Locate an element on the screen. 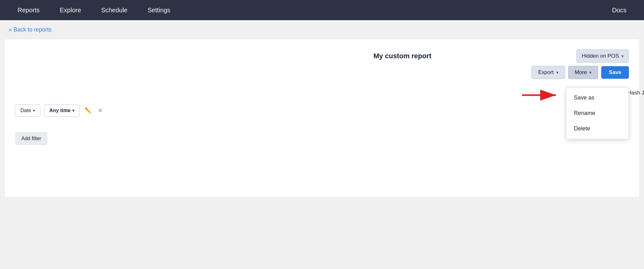 This screenshot has width=644, height=269. hash-joins-label: Hash Joins is located at coordinates (636, 93).